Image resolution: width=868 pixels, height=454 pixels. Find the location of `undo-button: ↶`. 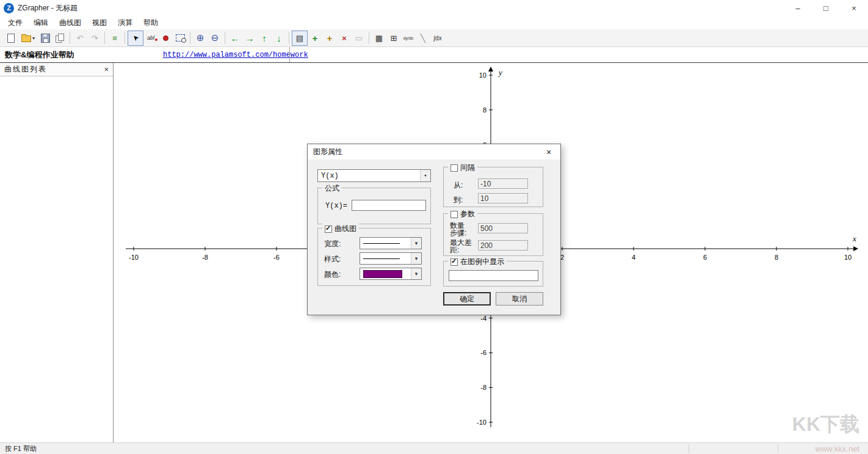

undo-button: ↶ is located at coordinates (80, 38).